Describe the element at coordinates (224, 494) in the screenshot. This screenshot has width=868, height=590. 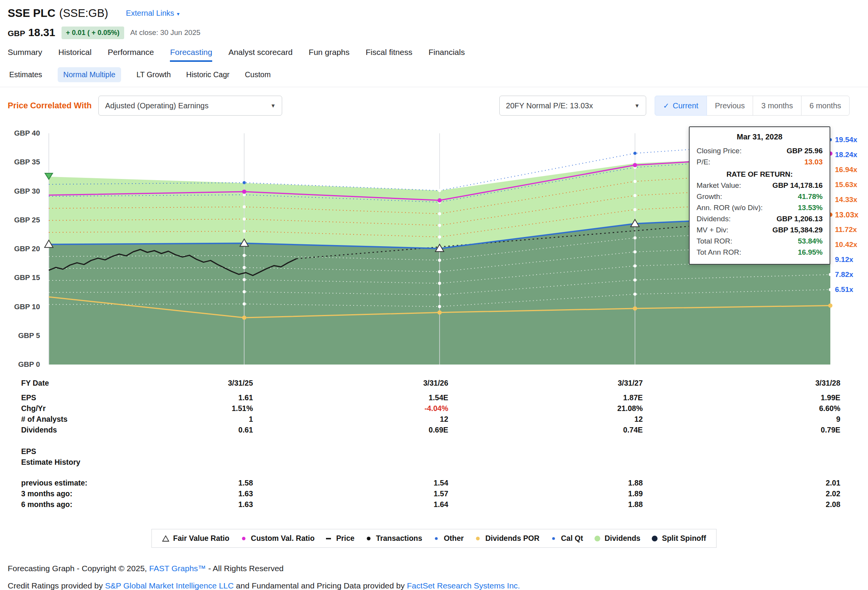
I see `table-cell: 1.63` at that location.